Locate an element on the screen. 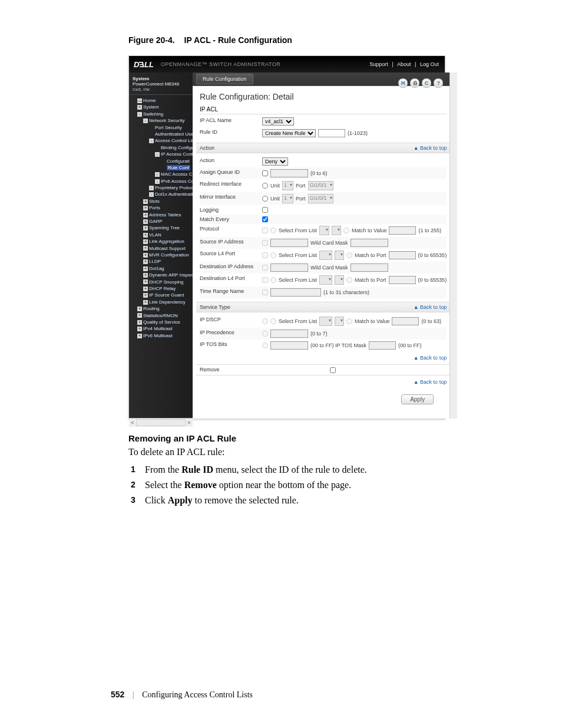 The image size is (562, 728). tree-item-label: Link Dependency is located at coordinates (167, 302).